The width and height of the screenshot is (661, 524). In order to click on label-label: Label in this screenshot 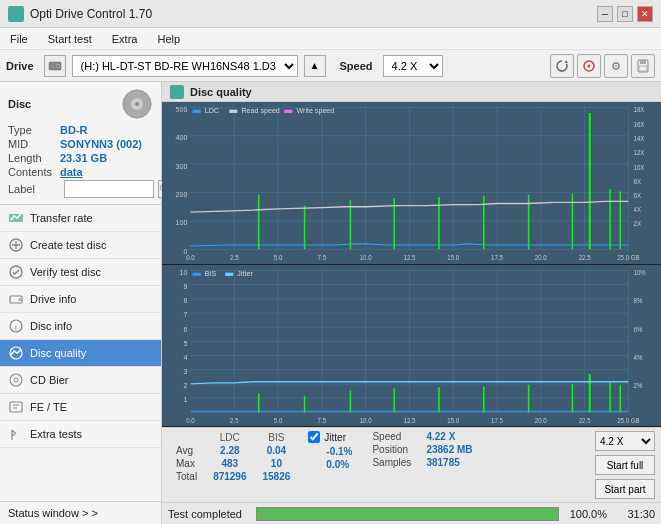, I will do `click(34, 189)`.